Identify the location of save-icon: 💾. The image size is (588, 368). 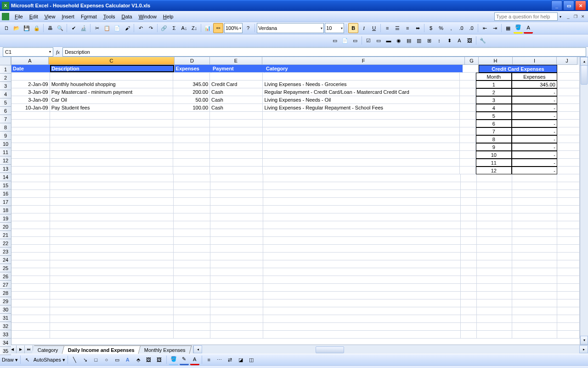
(27, 28).